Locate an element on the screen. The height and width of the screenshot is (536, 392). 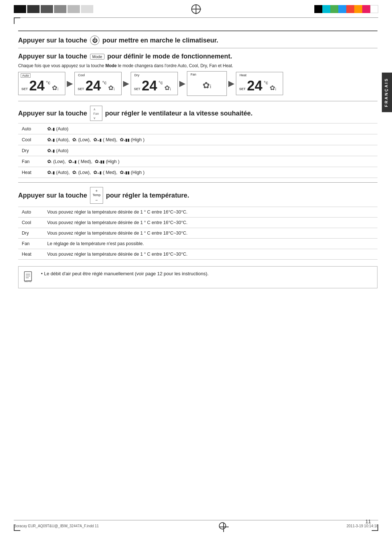
table-row: Heat Vous pouvez régler la température d… is located at coordinates (198, 254).